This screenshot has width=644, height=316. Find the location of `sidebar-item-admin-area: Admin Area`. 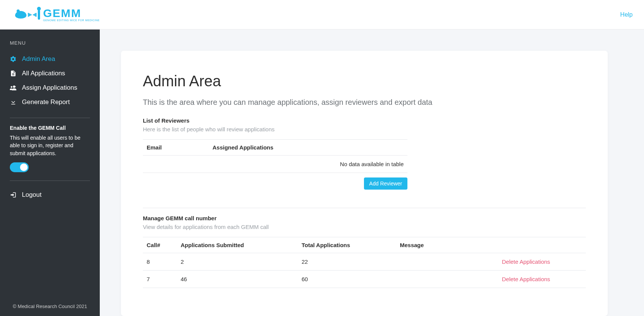

sidebar-item-admin-area: Admin Area is located at coordinates (50, 59).